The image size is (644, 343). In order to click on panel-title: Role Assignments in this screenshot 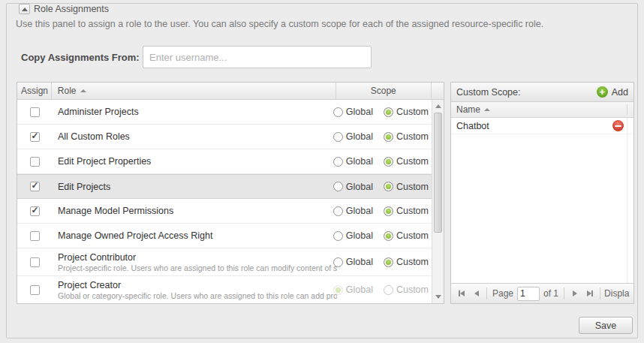, I will do `click(71, 9)`.